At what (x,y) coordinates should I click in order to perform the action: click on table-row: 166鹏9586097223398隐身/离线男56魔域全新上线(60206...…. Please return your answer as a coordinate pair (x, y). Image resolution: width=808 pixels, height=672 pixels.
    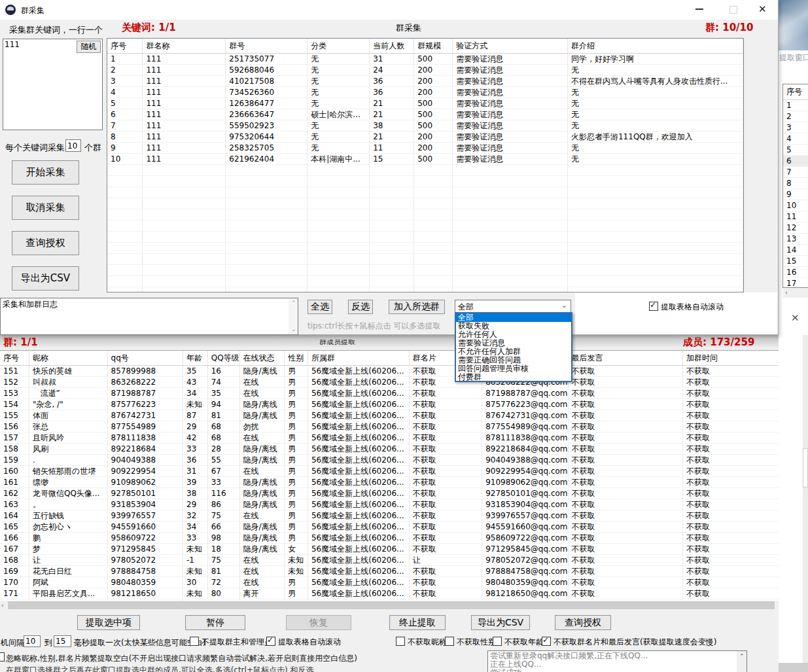
    Looking at the image, I should click on (396, 538).